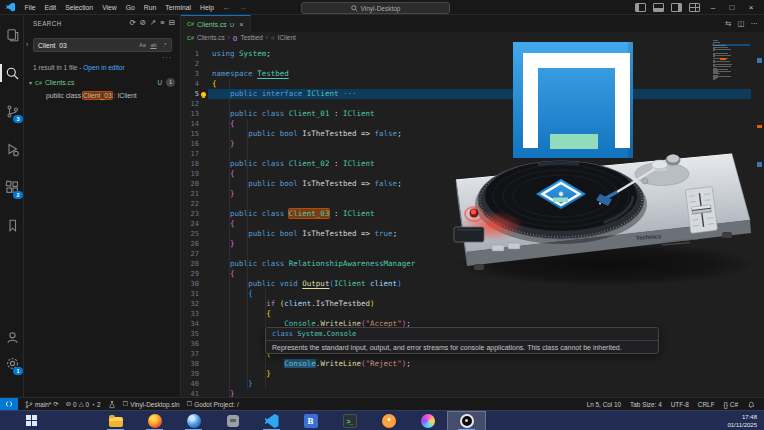  Describe the element at coordinates (190, 84) in the screenshot. I see `line-number: 4` at that location.